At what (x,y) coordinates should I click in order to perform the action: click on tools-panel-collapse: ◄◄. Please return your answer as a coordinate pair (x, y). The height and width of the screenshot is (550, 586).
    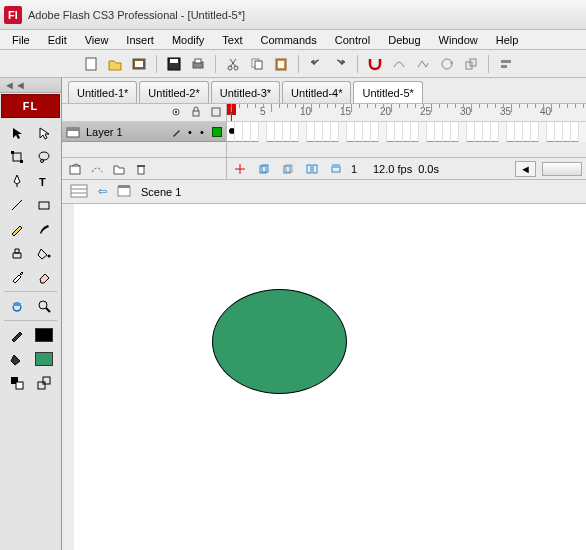
    Looking at the image, I should click on (30, 86).